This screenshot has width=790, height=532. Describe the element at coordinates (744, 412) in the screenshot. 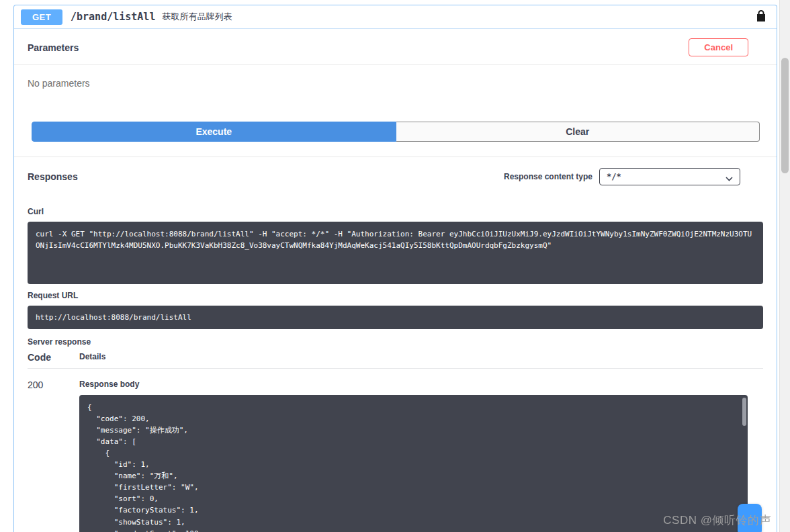

I see `response-body-scroll-thumb` at that location.